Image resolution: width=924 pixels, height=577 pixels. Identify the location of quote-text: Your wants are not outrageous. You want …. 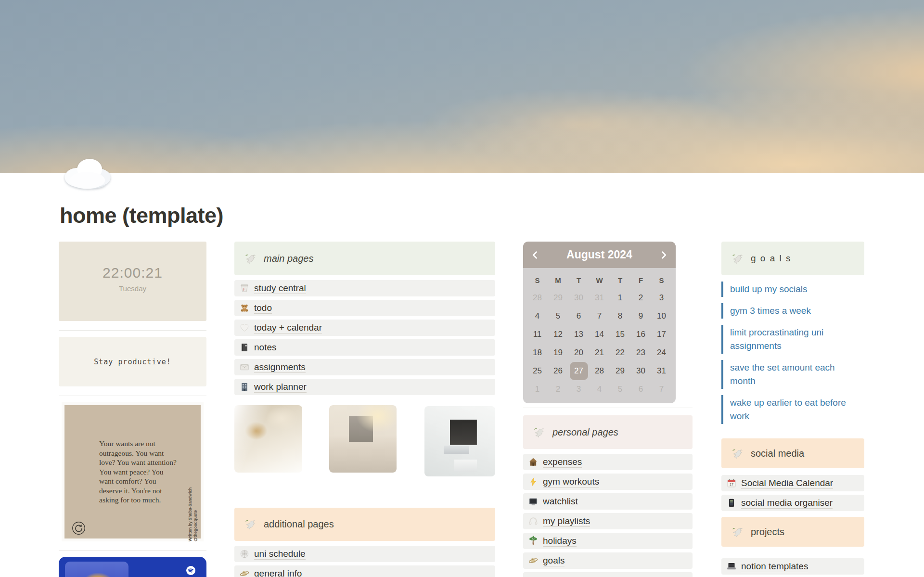
(142, 472).